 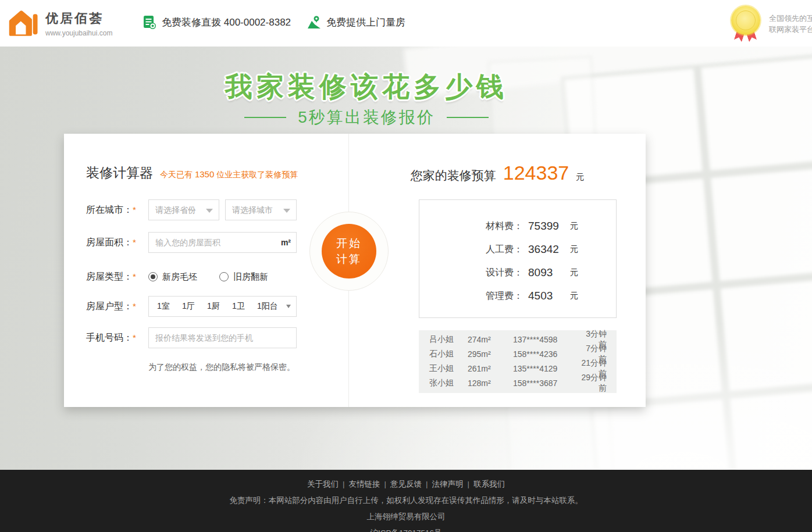 What do you see at coordinates (244, 277) in the screenshot?
I see `radio-old-house: 旧房翻新` at bounding box center [244, 277].